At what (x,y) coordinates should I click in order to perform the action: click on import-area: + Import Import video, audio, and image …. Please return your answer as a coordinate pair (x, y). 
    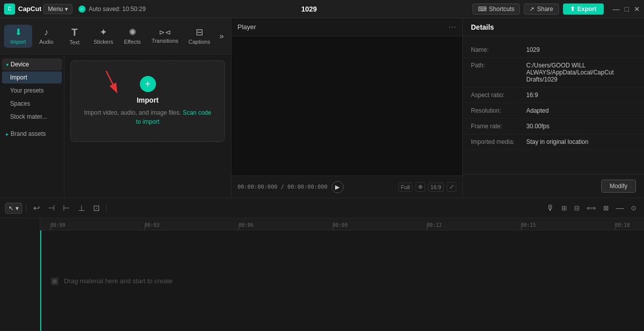
    Looking at the image, I should click on (148, 126).